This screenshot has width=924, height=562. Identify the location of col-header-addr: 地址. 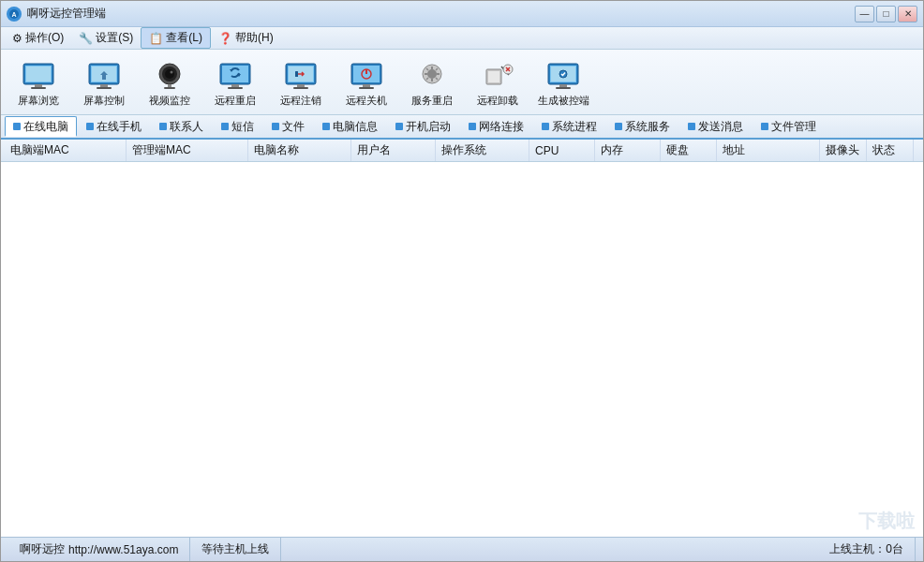
(768, 150).